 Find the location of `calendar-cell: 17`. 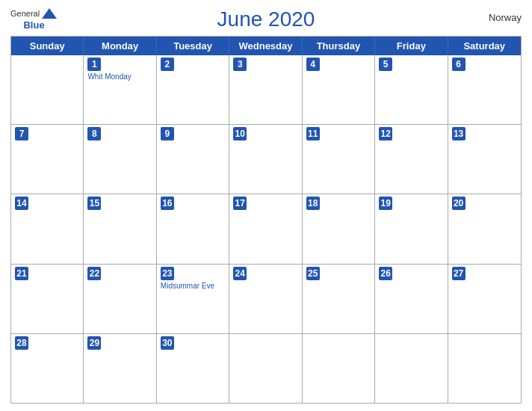

calendar-cell: 17 is located at coordinates (266, 229).